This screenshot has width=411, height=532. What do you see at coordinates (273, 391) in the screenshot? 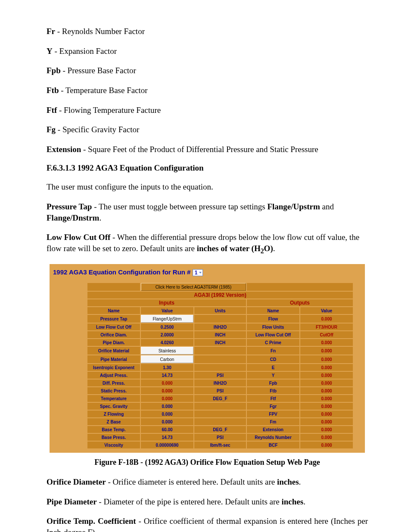
I see `output-name: Ftb` at bounding box center [273, 391].